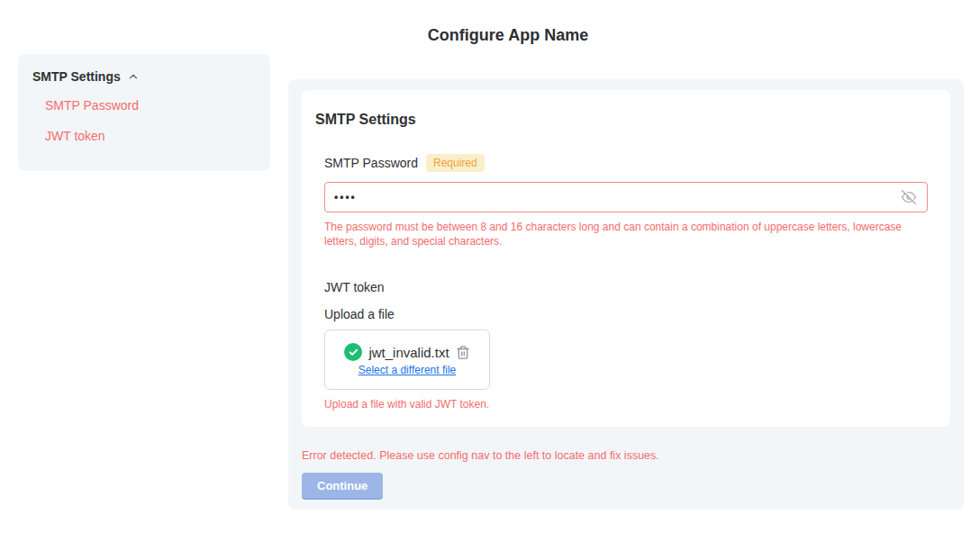  Describe the element at coordinates (626, 119) in the screenshot. I see `card-title: SMTP Settings` at that location.